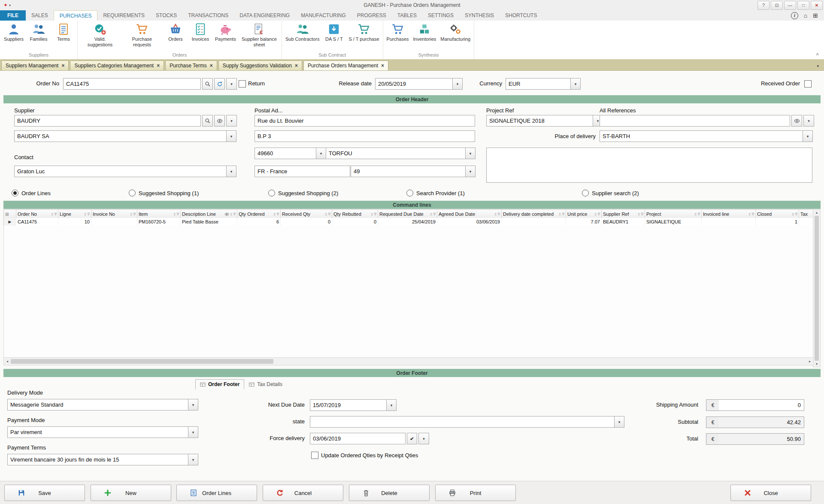 Image resolution: width=824 pixels, height=504 pixels. Describe the element at coordinates (771, 493) in the screenshot. I see `close-button: Close` at that location.